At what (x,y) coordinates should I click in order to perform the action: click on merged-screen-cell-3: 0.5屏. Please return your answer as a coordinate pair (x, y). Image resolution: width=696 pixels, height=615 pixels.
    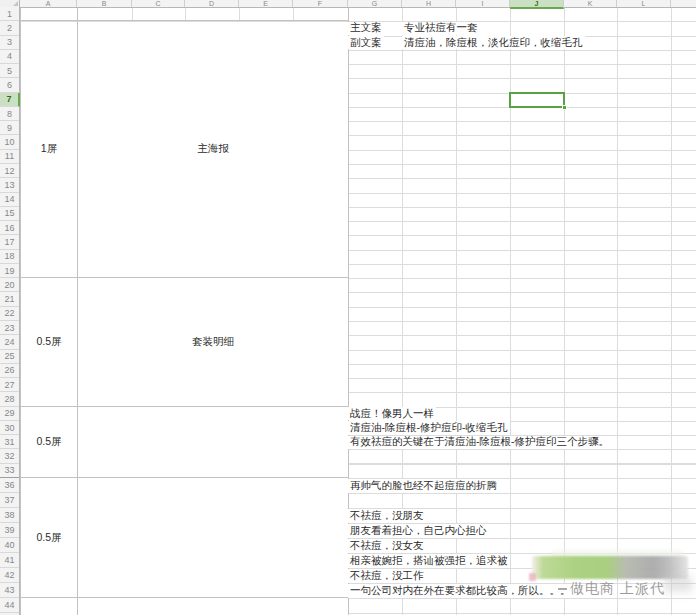
    Looking at the image, I should click on (49, 442).